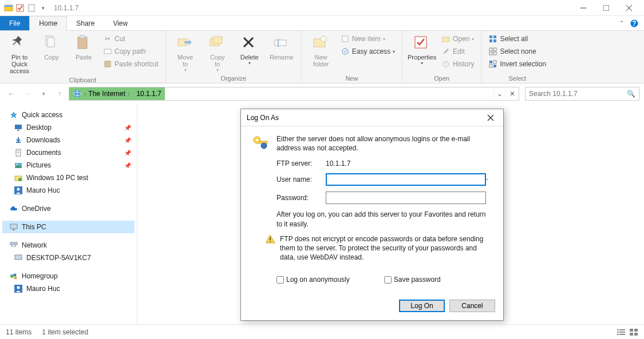  I want to click on copy-icon, so click(52, 43).